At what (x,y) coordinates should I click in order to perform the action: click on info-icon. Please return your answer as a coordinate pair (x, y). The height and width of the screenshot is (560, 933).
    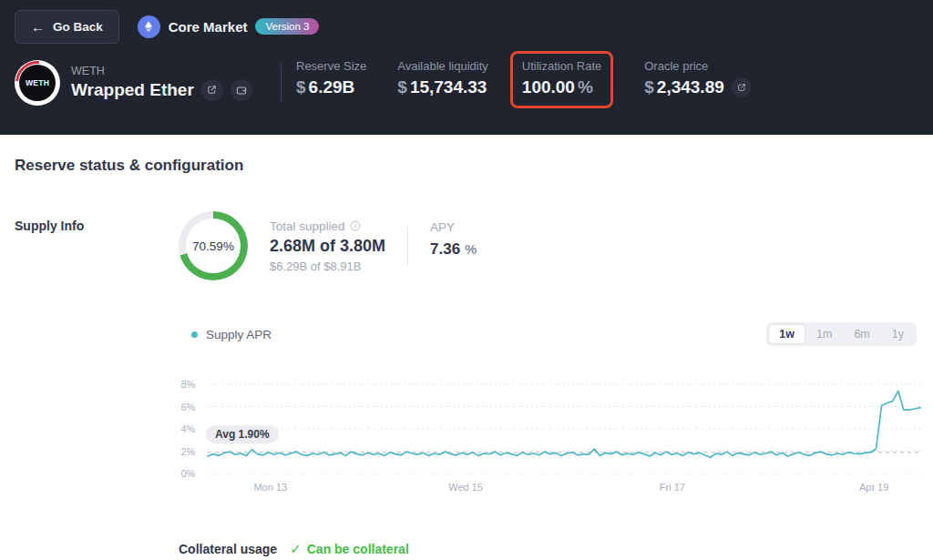
    Looking at the image, I should click on (355, 226).